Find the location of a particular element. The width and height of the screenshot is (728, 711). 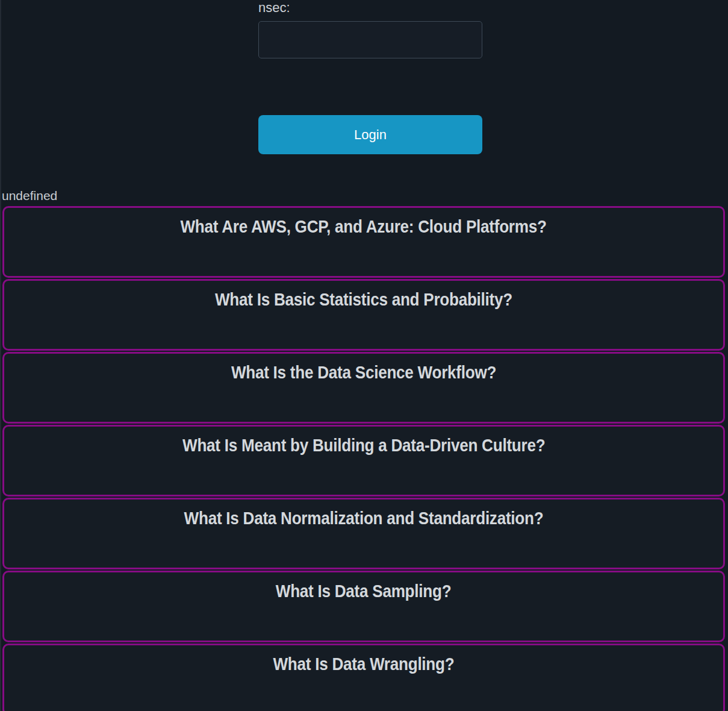

question-card-title: What Is Basic Statistics and Probability… is located at coordinates (364, 299).